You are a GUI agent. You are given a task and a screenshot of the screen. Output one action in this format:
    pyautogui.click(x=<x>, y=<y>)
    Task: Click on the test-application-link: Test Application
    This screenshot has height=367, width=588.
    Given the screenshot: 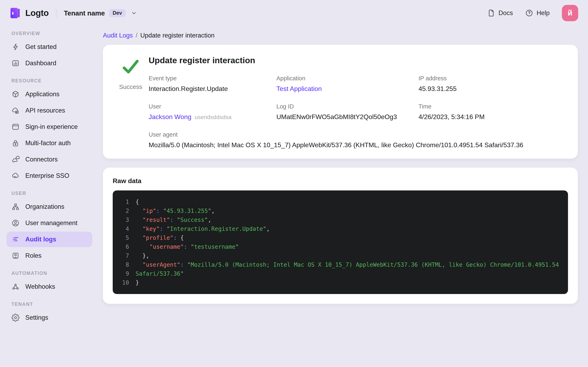 What is the action you would take?
    pyautogui.click(x=299, y=89)
    